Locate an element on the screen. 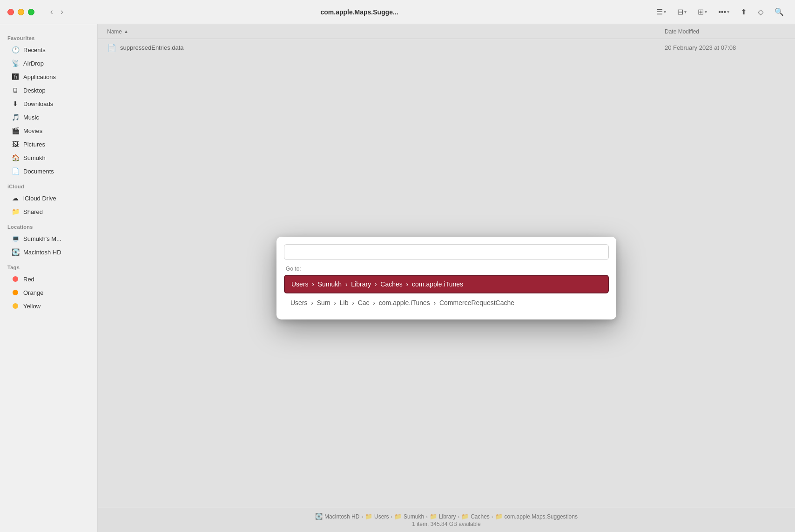 This screenshot has height=532, width=795. tag-orange-label: Orange is located at coordinates (34, 293).